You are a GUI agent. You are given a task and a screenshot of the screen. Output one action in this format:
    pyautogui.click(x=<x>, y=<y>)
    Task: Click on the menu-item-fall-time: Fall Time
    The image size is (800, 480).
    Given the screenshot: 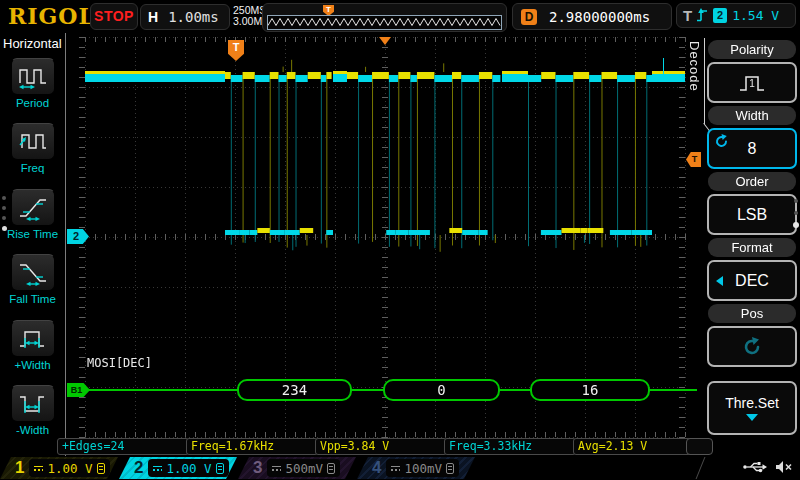 What is the action you would take?
    pyautogui.click(x=32, y=280)
    